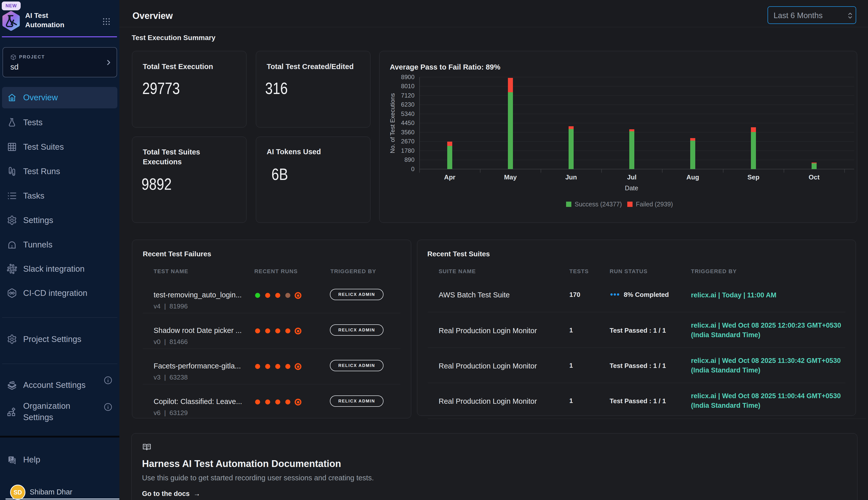 The image size is (868, 500). I want to click on svg-text: 4450, so click(408, 123).